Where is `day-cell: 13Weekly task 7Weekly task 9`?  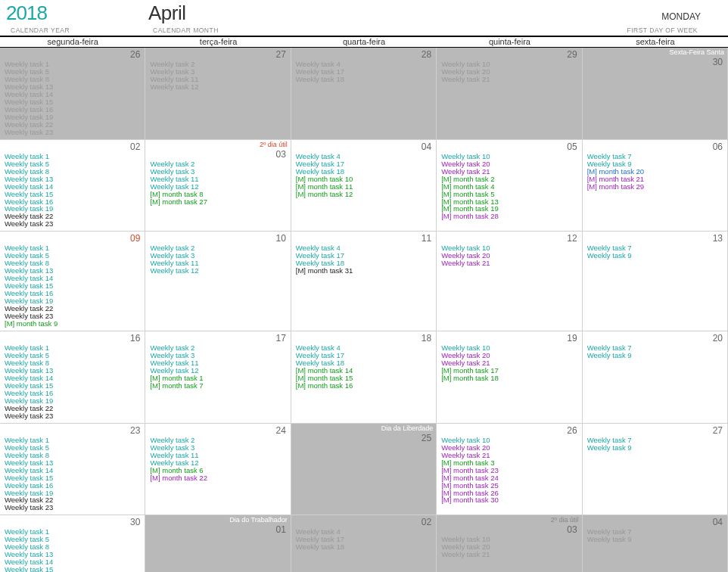 day-cell: 13Weekly task 7Weekly task 9 is located at coordinates (655, 281).